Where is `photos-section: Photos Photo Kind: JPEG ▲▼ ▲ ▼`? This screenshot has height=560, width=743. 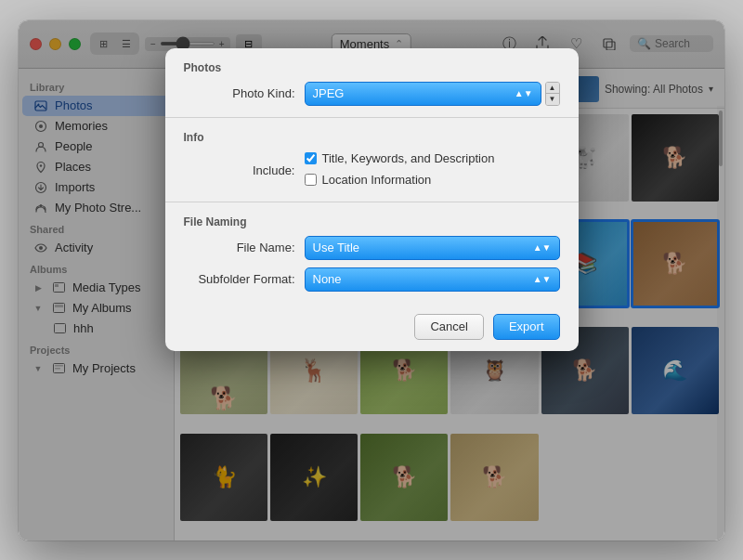
photos-section: Photos Photo Kind: JPEG ▲▼ ▲ ▼ is located at coordinates (372, 83).